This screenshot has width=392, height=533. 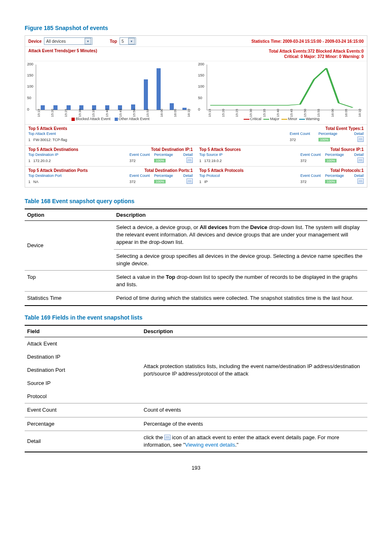 What do you see at coordinates (113, 41) in the screenshot?
I see `top-label: Top` at bounding box center [113, 41].